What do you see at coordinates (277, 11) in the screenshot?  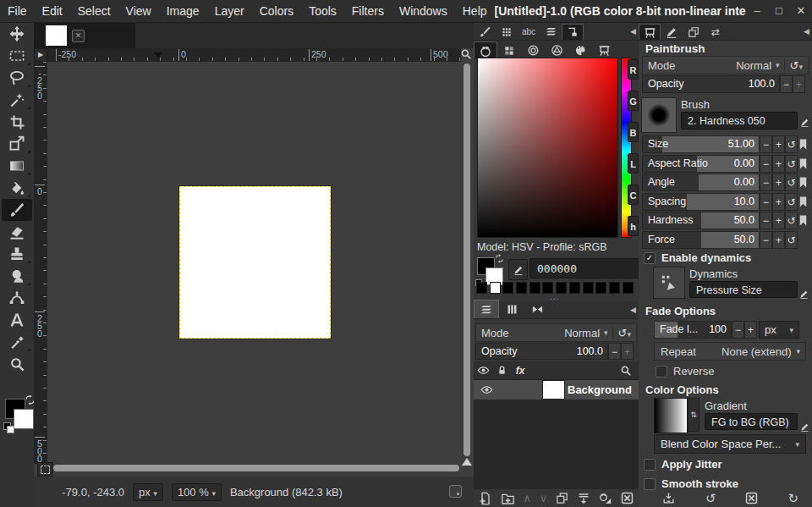 I see `menu-colors: Colors` at bounding box center [277, 11].